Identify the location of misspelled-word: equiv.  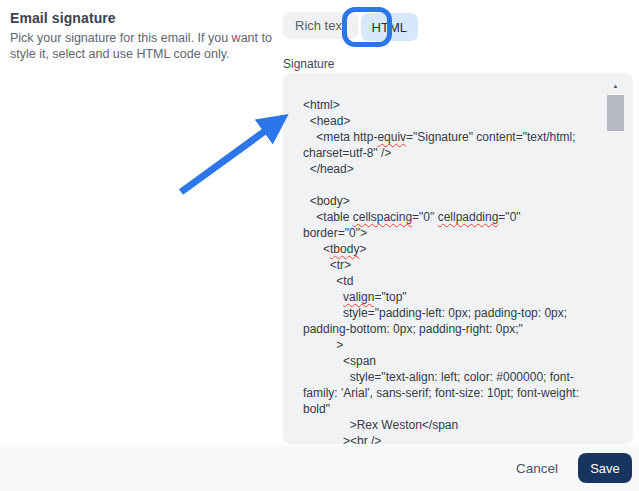
(392, 137).